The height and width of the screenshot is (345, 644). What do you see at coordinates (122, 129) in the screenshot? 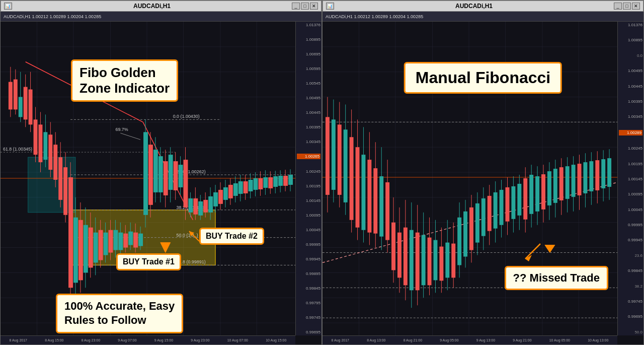
I see `svg-text: 69.7%` at bounding box center [122, 129].